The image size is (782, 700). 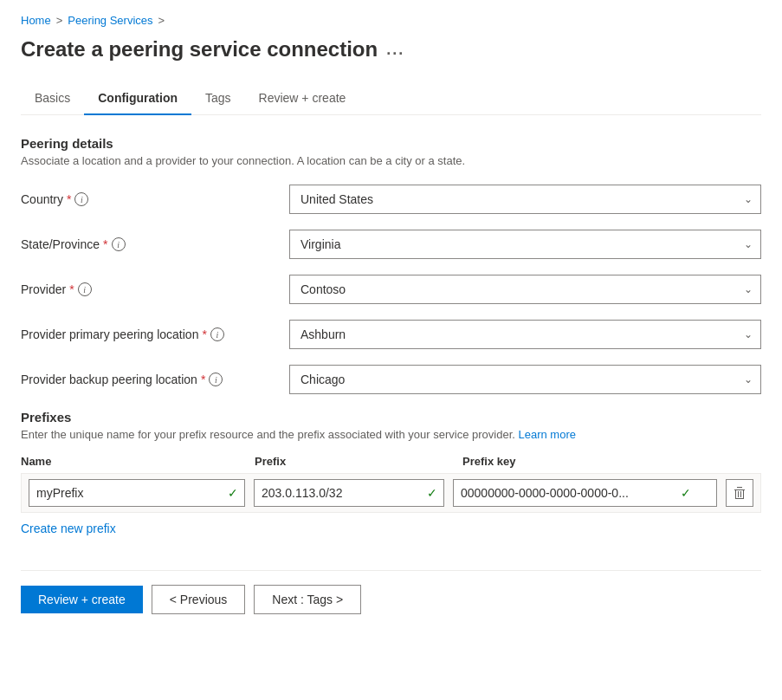 I want to click on prefix-prefix-wrap: ✓, so click(x=349, y=493).